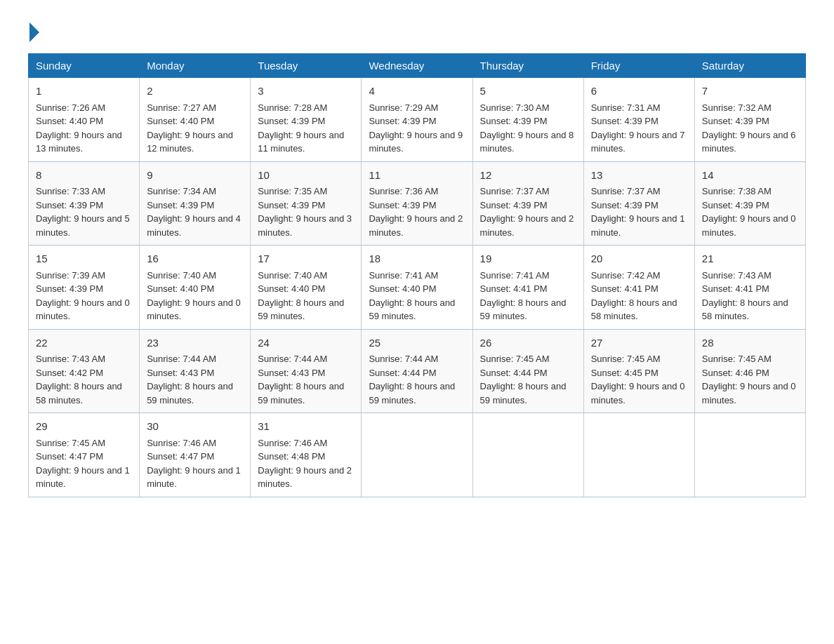  What do you see at coordinates (528, 66) in the screenshot?
I see `header-thursday: Thursday` at bounding box center [528, 66].